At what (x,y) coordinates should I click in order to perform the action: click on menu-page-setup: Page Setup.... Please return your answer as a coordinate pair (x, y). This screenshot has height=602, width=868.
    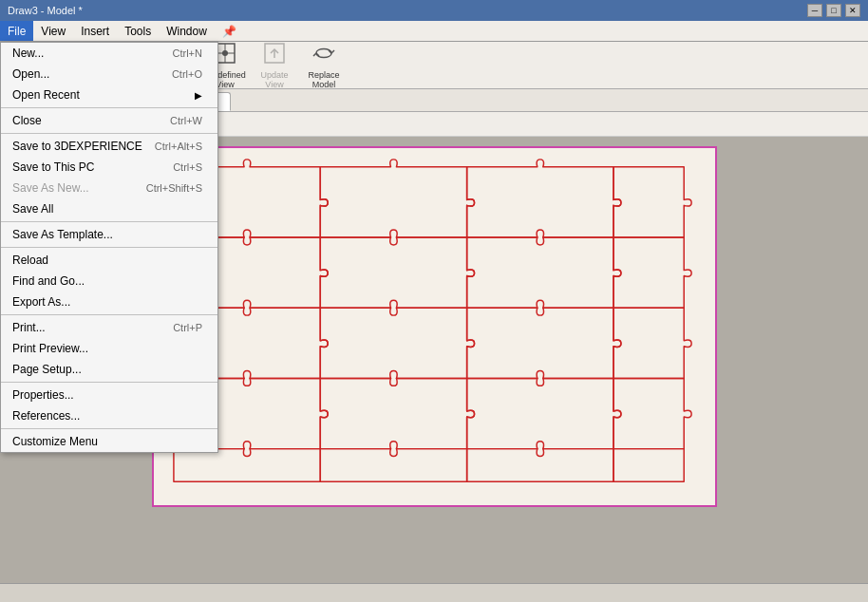
    Looking at the image, I should click on (109, 369).